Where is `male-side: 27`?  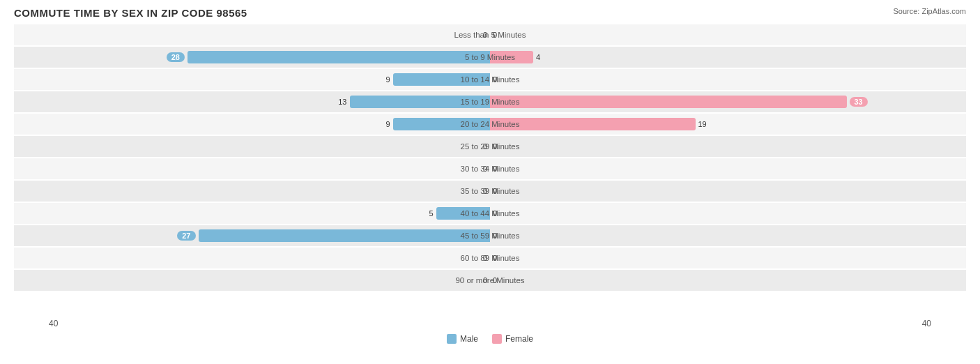 male-side: 27 is located at coordinates (333, 236).